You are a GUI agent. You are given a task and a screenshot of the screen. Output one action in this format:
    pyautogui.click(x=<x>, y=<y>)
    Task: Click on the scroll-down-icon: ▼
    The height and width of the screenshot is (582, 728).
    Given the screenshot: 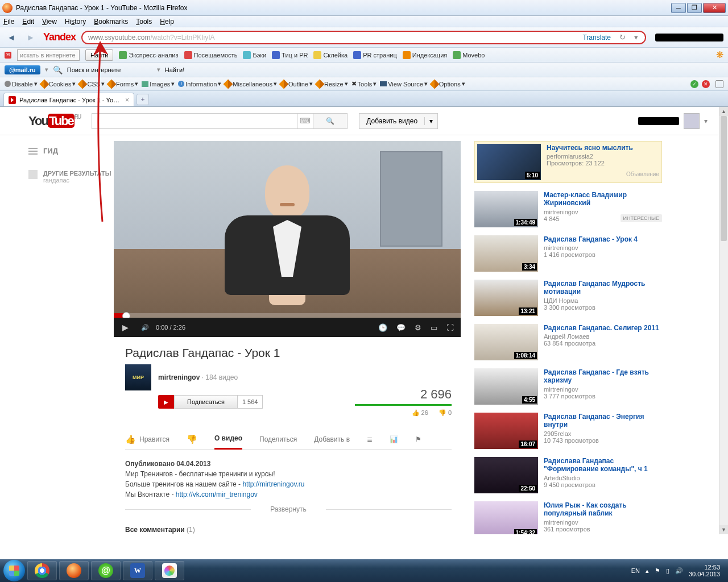 What is the action you would take?
    pyautogui.click(x=723, y=530)
    